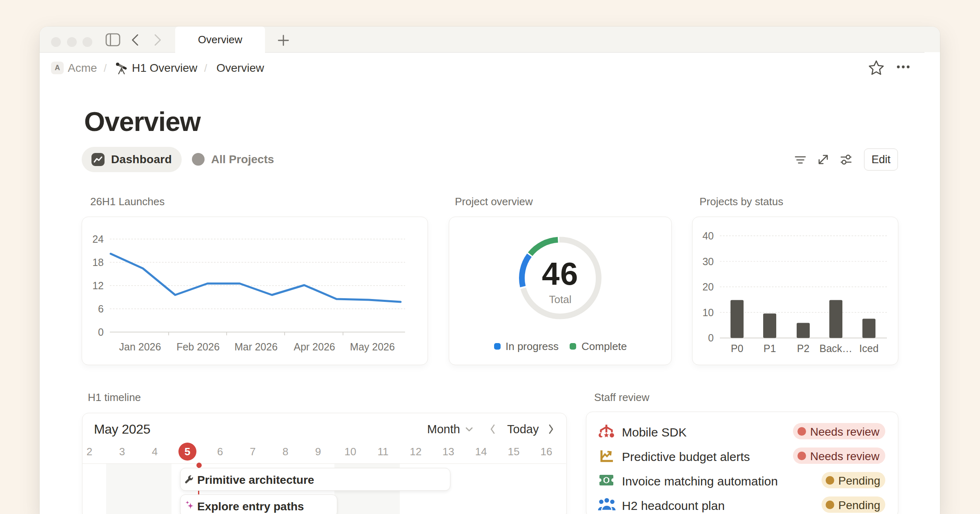  I want to click on svg-text: 20, so click(708, 287).